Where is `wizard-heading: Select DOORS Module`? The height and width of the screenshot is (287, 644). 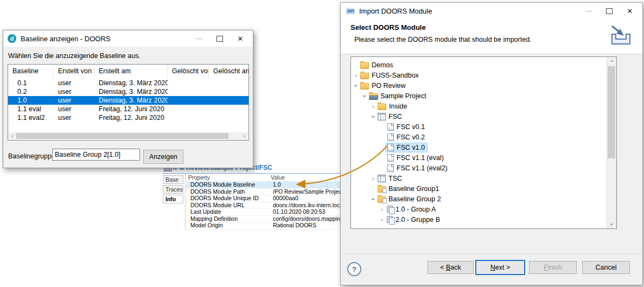 wizard-heading: Select DOORS Module is located at coordinates (388, 27).